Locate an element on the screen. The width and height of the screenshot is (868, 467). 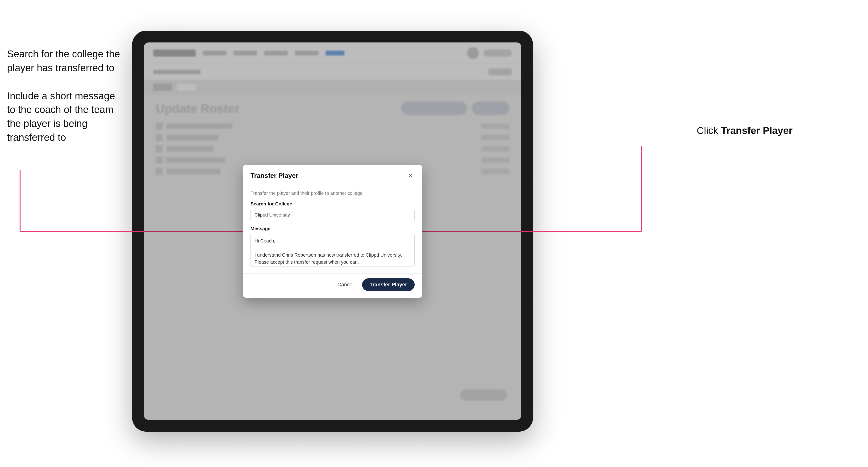
message-label: Message is located at coordinates (333, 229).